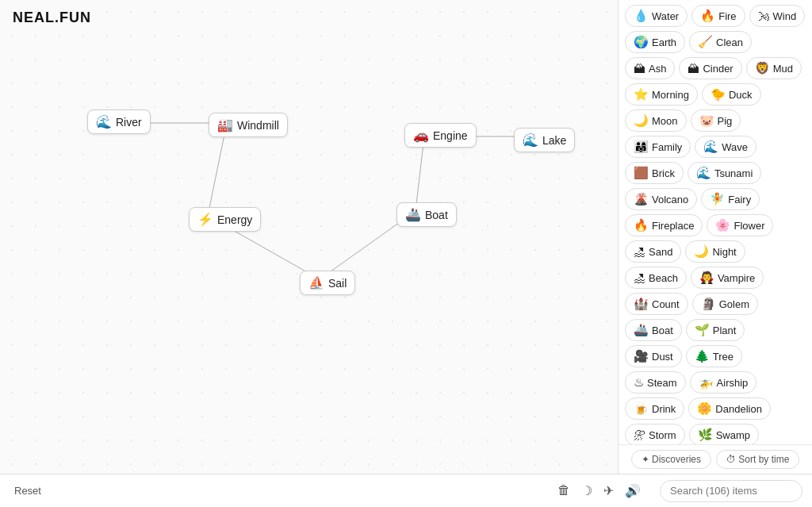 The image size is (812, 507). I want to click on sidebar-item-brick: 🟫Brick, so click(654, 173).